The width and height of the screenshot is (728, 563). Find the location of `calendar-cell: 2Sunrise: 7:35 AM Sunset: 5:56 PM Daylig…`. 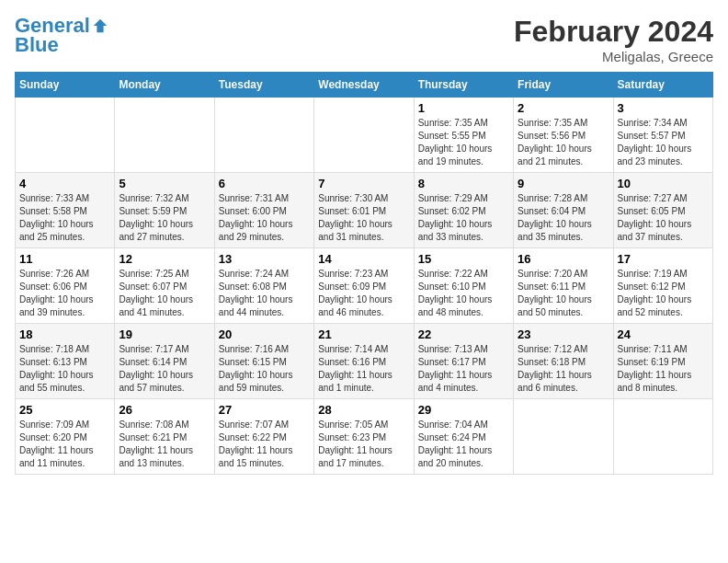

calendar-cell: 2Sunrise: 7:35 AM Sunset: 5:56 PM Daylig… is located at coordinates (563, 135).